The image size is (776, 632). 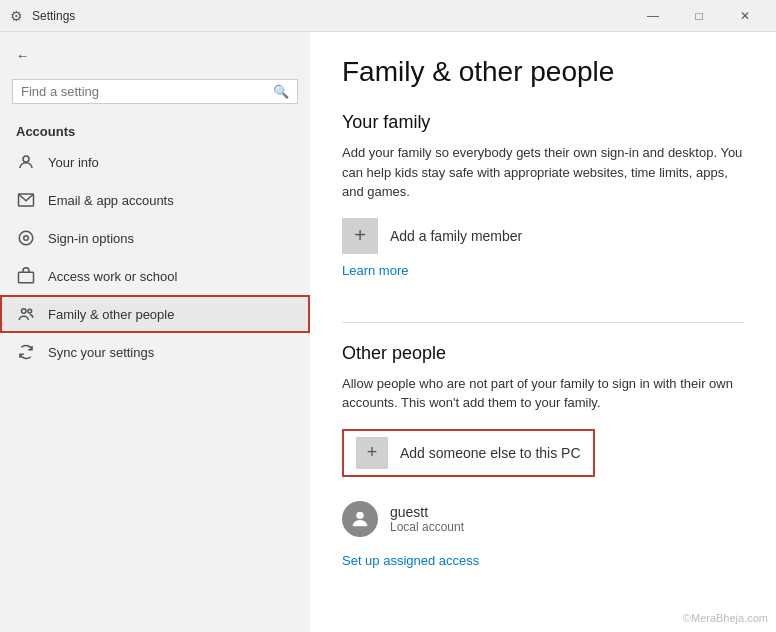 What do you see at coordinates (699, 16) in the screenshot?
I see `titlebar-controls: — □ ✕` at bounding box center [699, 16].